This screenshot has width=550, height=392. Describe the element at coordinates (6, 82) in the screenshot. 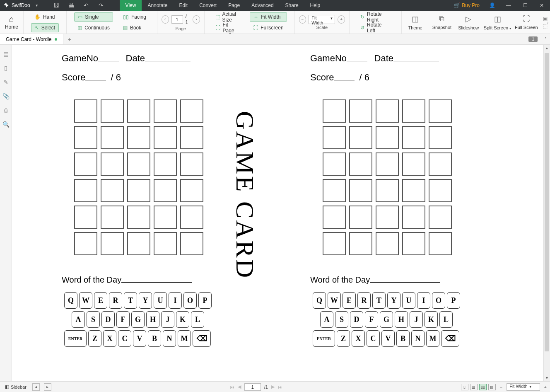

I see `annotations-icon: ✎` at that location.